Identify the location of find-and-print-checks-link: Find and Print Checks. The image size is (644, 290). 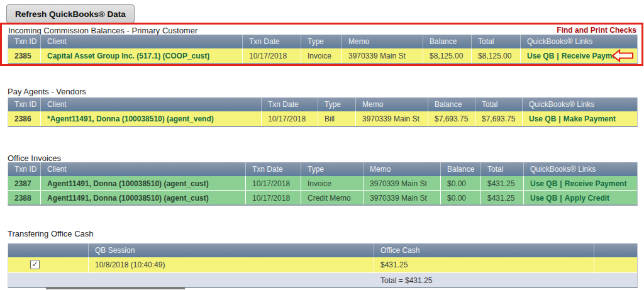
(596, 30).